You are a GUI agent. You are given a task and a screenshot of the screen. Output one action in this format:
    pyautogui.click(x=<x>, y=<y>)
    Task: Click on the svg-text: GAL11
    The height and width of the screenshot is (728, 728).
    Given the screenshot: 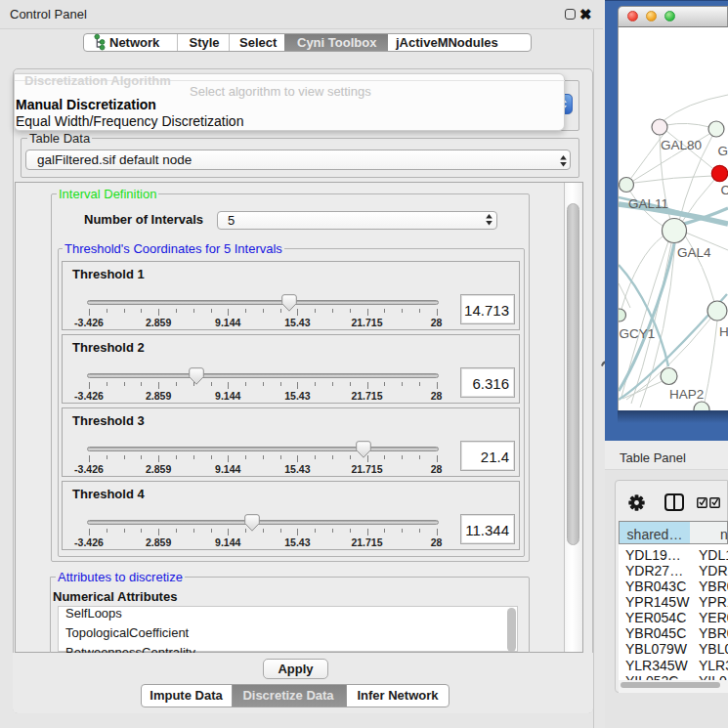 What is the action you would take?
    pyautogui.click(x=649, y=203)
    